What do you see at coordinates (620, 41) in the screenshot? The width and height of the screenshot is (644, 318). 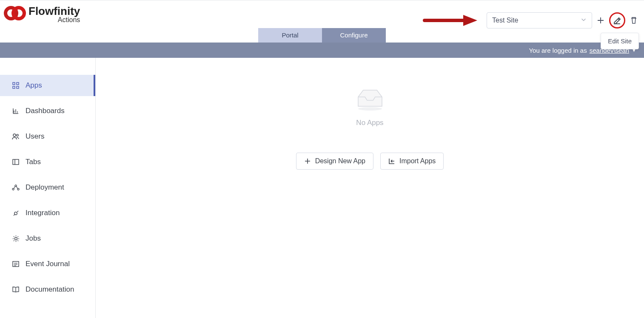 I see `edit-site-tooltip: Edit Site` at bounding box center [620, 41].